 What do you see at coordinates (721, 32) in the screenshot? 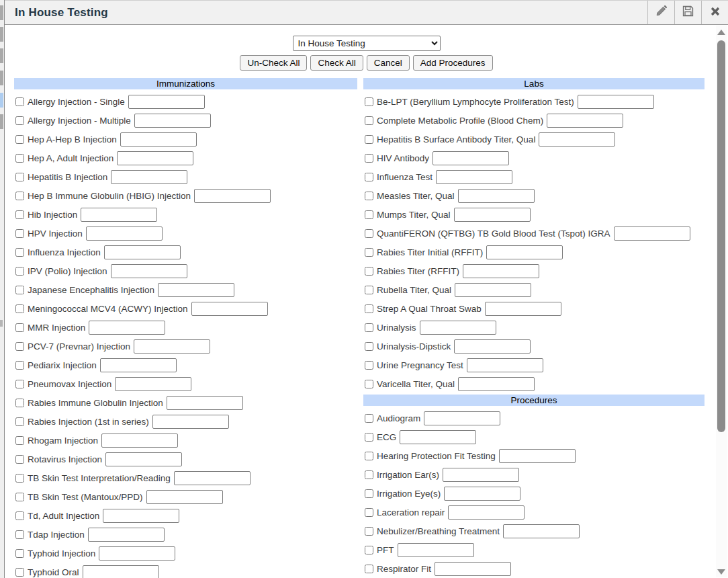
I see `scroll-up-arrow-icon` at bounding box center [721, 32].